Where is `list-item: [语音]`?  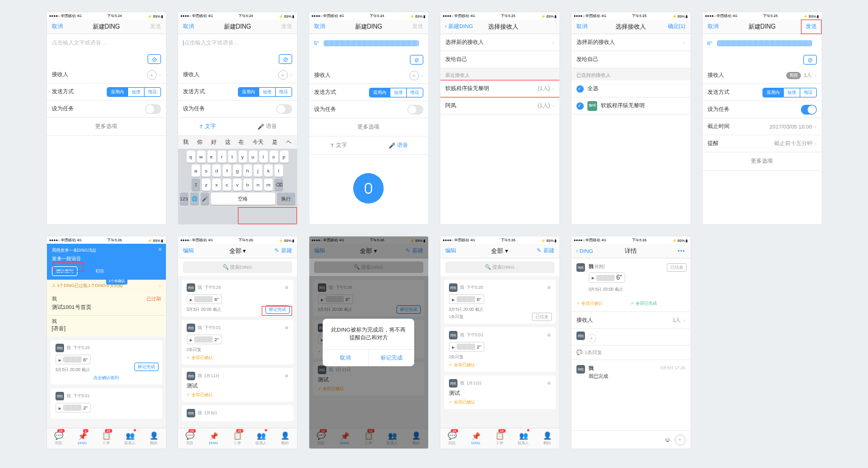
list-item: [语音] is located at coordinates (106, 329).